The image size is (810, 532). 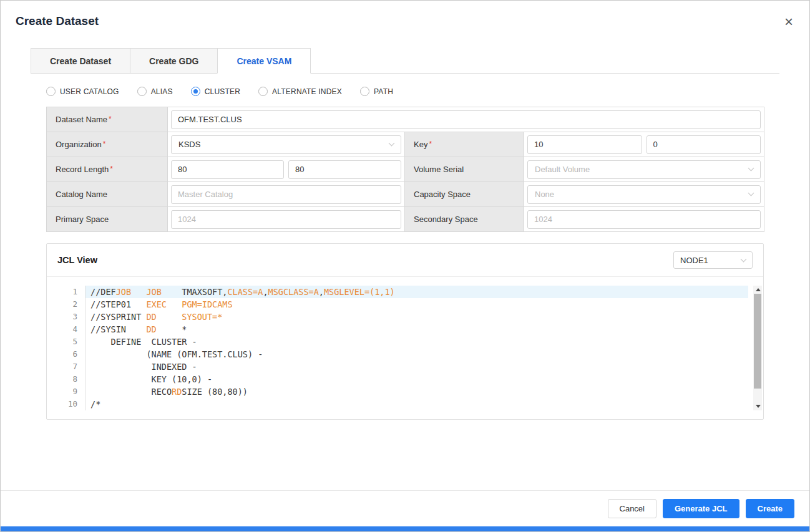 I want to click on line-number: 9, so click(x=71, y=392).